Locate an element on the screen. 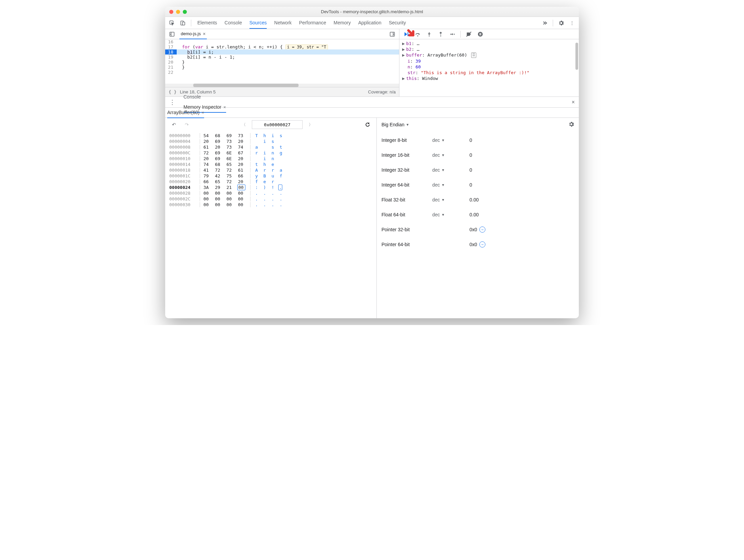 This screenshot has height=560, width=744. scope-i-value: 39 is located at coordinates (418, 61).